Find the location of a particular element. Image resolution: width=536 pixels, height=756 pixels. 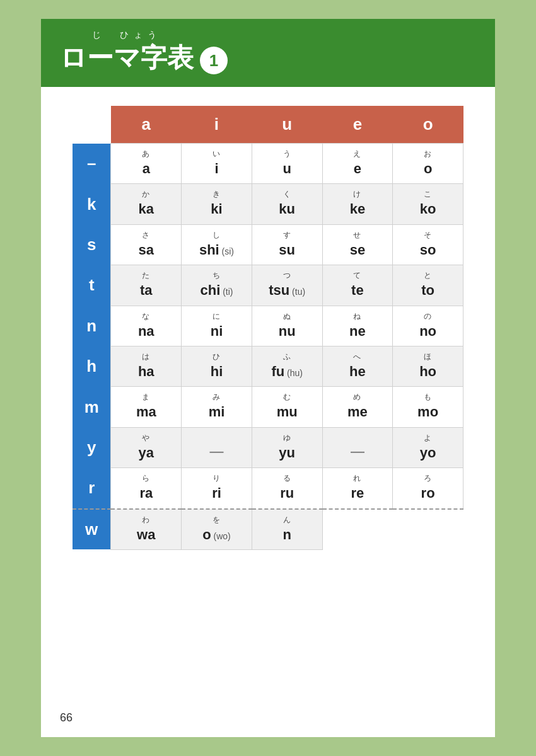

table-cell: つtsu (tu) is located at coordinates (287, 285).